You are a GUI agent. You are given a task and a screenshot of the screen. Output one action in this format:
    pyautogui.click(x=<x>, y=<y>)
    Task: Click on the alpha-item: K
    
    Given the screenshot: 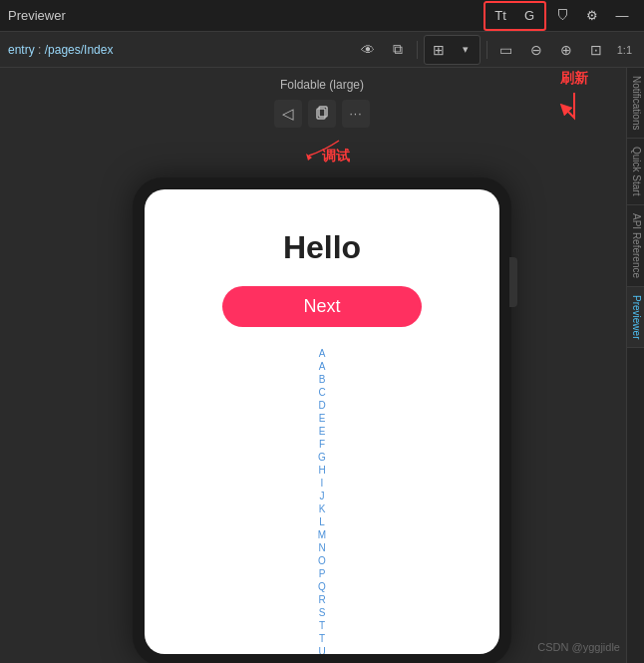 What is the action you would take?
    pyautogui.click(x=323, y=508)
    